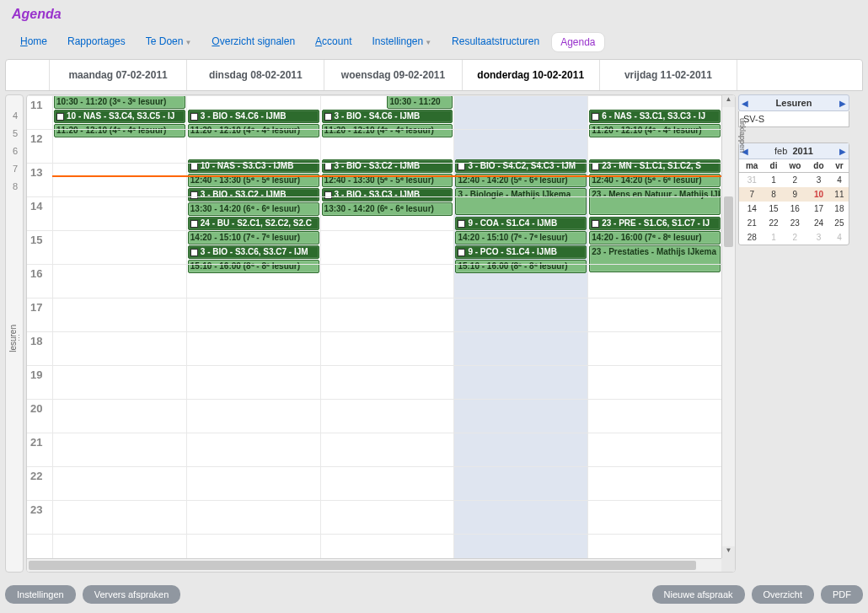 The image size is (868, 613). What do you see at coordinates (752, 238) in the screenshot?
I see `mini-cal-day: 28` at bounding box center [752, 238].